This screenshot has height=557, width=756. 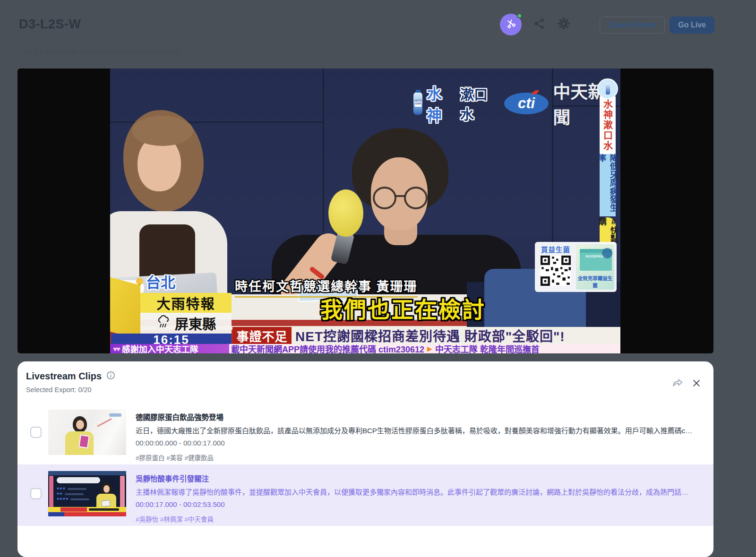 I want to click on product-text: 漱口水, so click(x=480, y=103).